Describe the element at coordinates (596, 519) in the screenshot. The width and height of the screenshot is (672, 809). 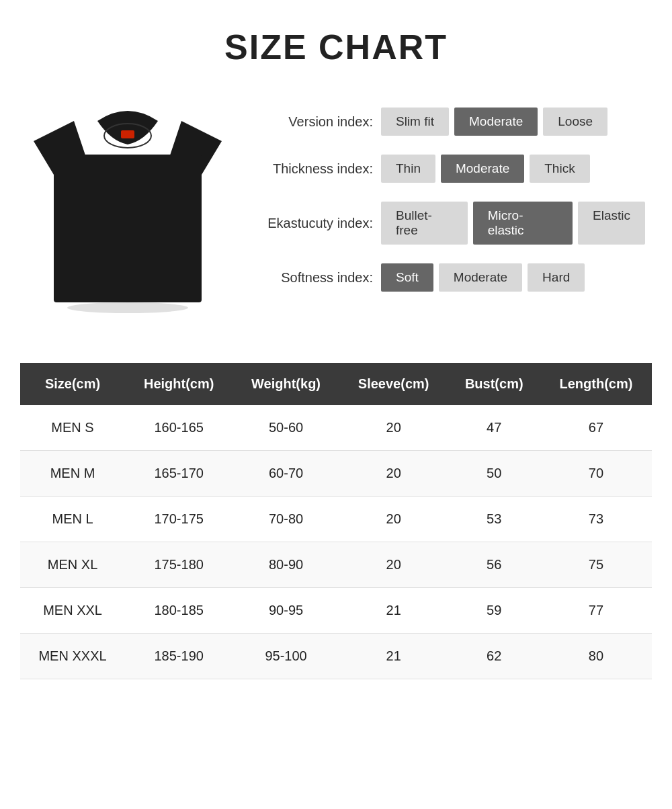
I see `table-cell-2-5: 73` at that location.